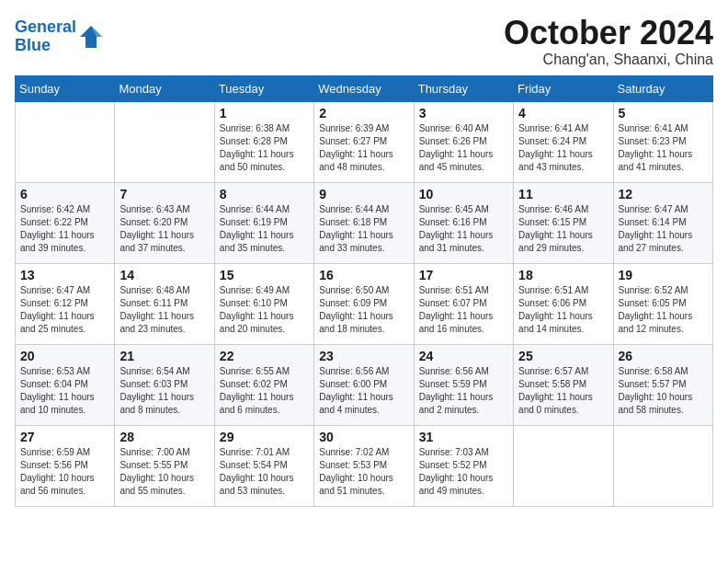 Image resolution: width=728 pixels, height=563 pixels. I want to click on day-detail: Sunrise: 6:47 AMSunset: 6:14 PMDaylight:…, so click(664, 229).